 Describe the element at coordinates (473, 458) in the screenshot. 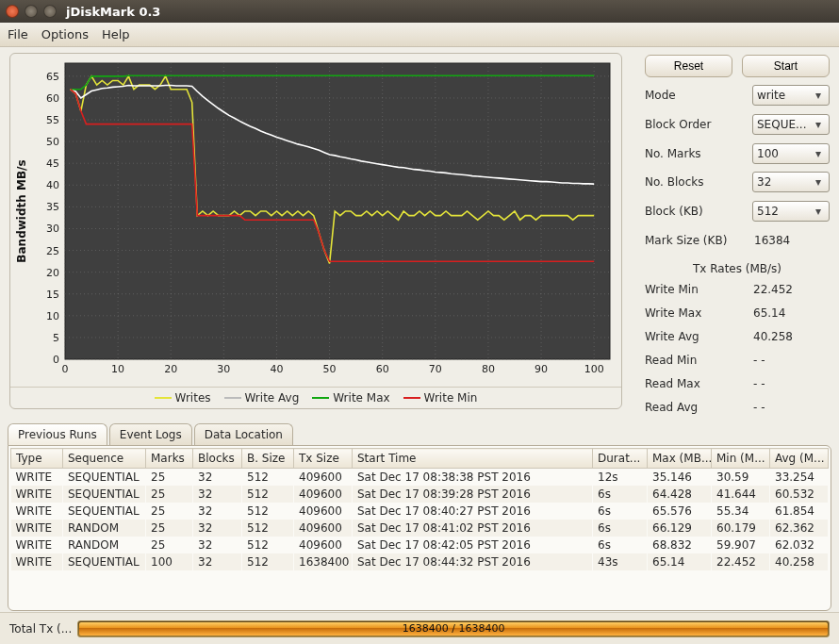

I see `col-start: Start Time` at that location.